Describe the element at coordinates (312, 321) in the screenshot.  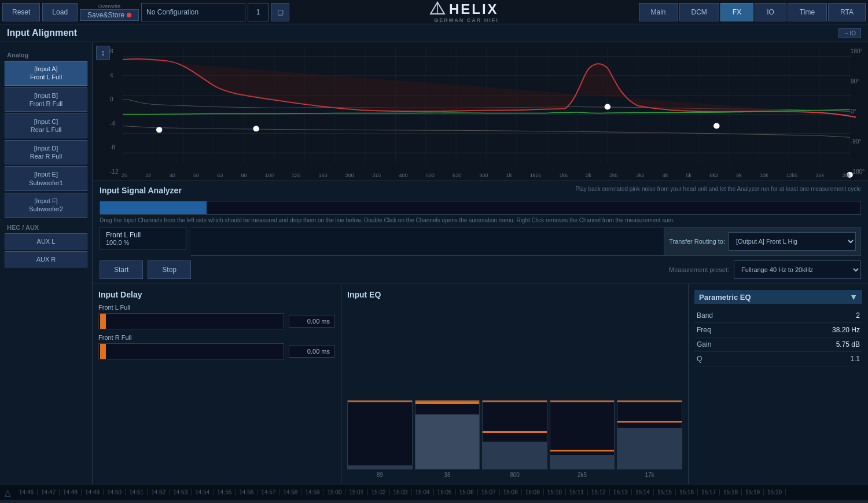
I see `delay-value-1: 0.00 ms` at that location.